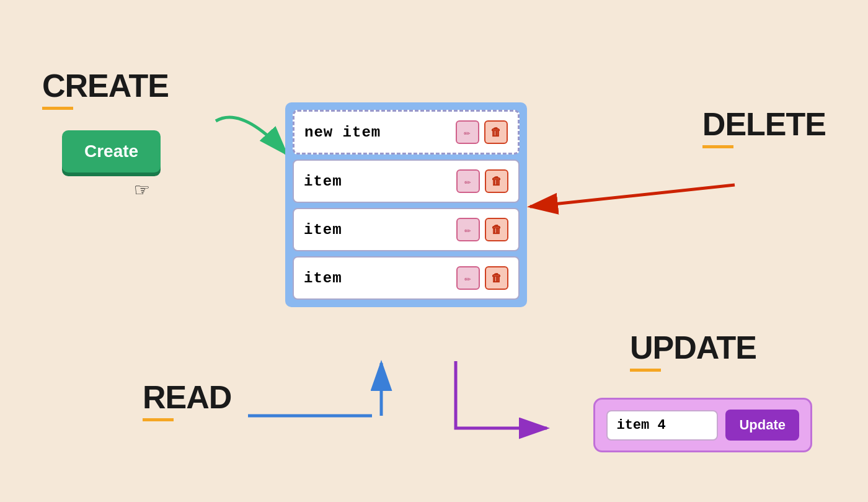 The height and width of the screenshot is (502, 868). I want to click on delete-icon-1: 🗑, so click(497, 181).